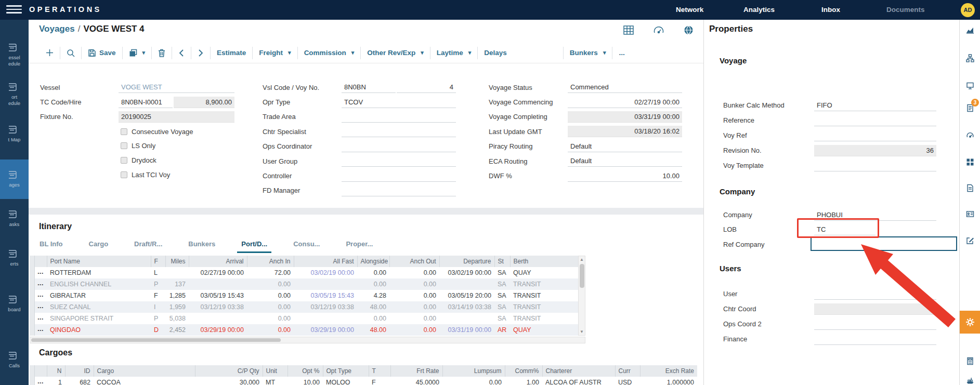 Image resolution: width=980 pixels, height=385 pixels. Describe the element at coordinates (137, 53) in the screenshot. I see `copy-menu-button` at that location.